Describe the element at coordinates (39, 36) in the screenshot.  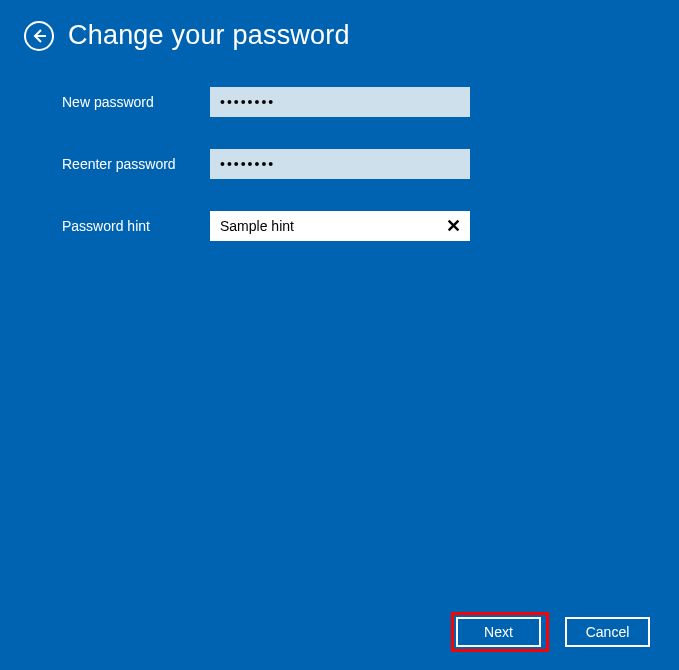
I see `back-button` at that location.